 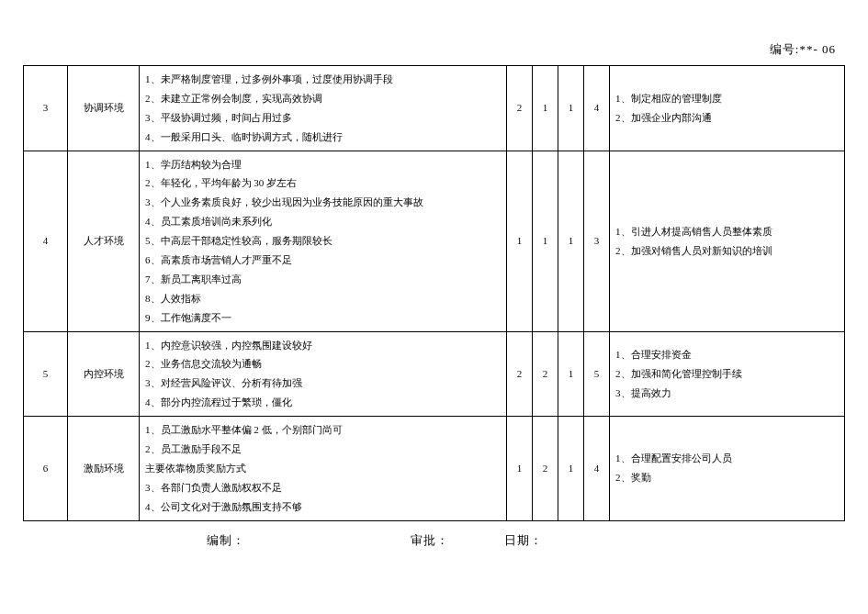 What do you see at coordinates (323, 507) in the screenshot?
I see `description-line: 4、公司文化对于激励氛围支持不够` at bounding box center [323, 507].